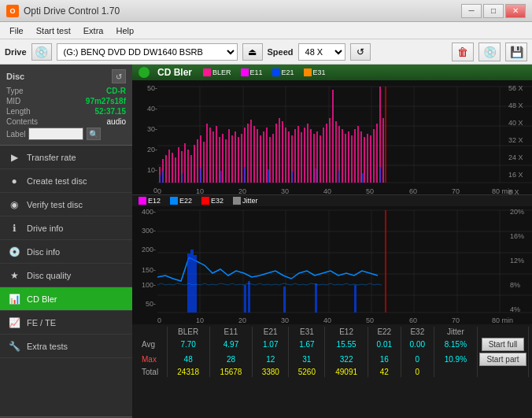 The height and width of the screenshot is (418, 532). I want to click on menu-file: File, so click(17, 31).